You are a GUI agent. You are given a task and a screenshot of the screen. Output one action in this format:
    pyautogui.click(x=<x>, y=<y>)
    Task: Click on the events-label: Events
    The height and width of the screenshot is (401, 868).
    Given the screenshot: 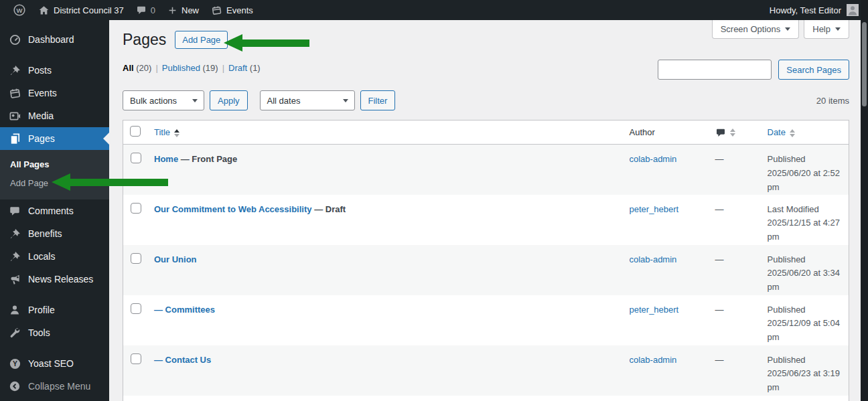 What is the action you would take?
    pyautogui.click(x=240, y=11)
    